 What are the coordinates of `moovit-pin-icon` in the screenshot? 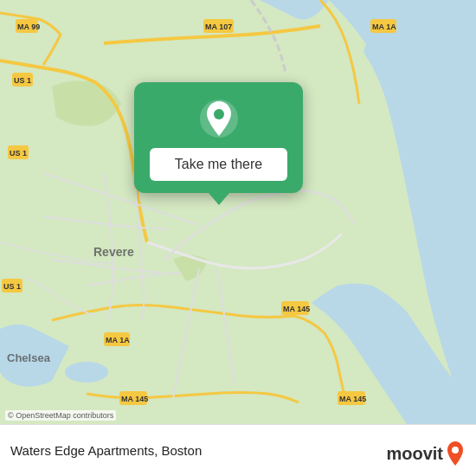 It's located at (455, 453).